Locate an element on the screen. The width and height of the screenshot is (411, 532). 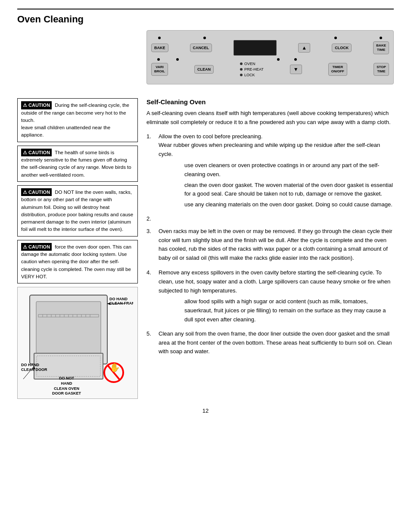
step-5: 5. Clean any soil from the oven frame, t… is located at coordinates (270, 344).